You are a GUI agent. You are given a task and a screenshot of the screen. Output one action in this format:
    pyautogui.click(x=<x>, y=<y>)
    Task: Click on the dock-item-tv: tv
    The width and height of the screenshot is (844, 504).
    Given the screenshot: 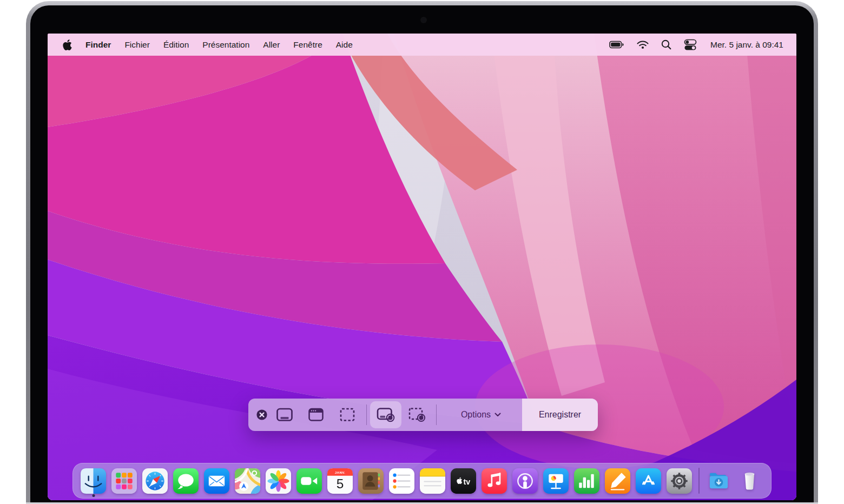 What is the action you would take?
    pyautogui.click(x=463, y=481)
    